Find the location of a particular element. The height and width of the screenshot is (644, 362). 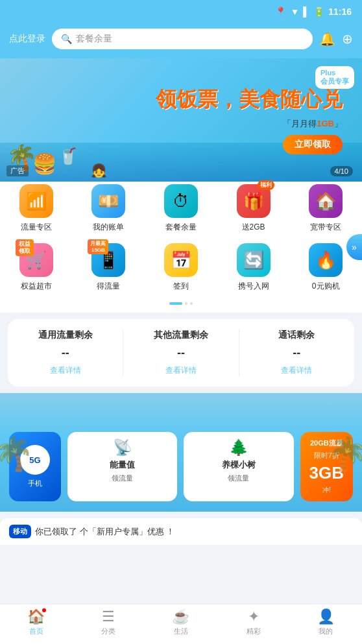

search-bar: 🔍 套餐余量 is located at coordinates (182, 39).